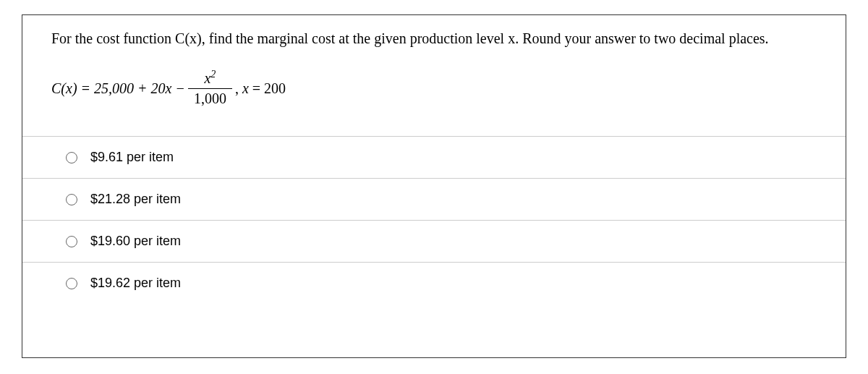 The image size is (868, 374). Describe the element at coordinates (434, 35) in the screenshot. I see `question-prompt: For the cost function C(x), find the mar…` at that location.